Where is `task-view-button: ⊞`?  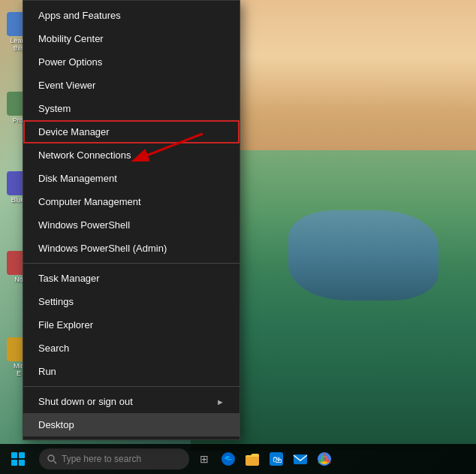 task-view-button: ⊞ is located at coordinates (204, 459).